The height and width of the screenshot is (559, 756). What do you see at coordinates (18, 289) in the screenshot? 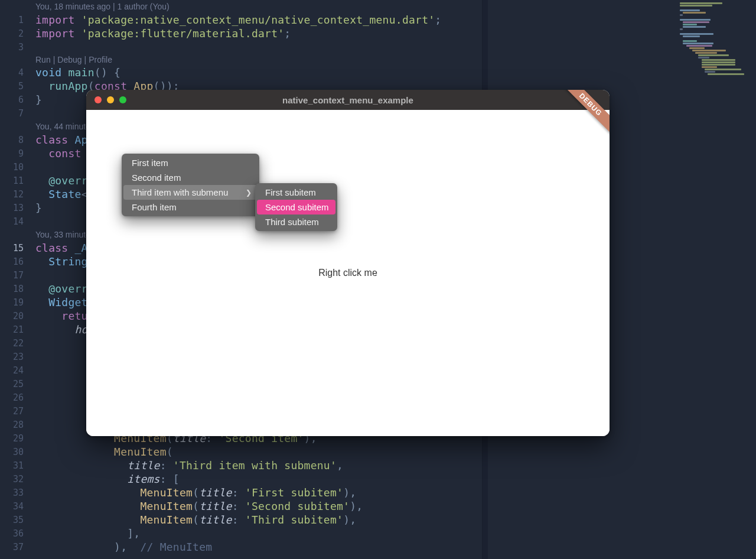
I see `line-number: 18` at bounding box center [18, 289].